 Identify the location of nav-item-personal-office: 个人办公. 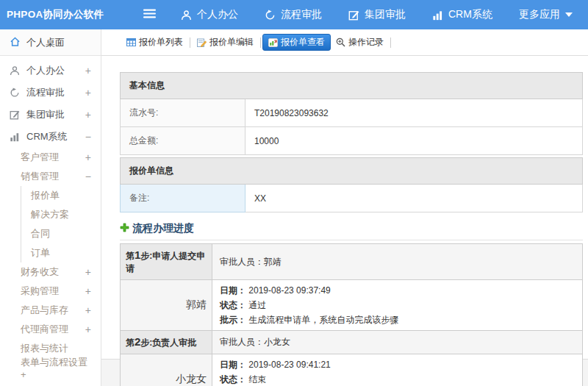
(209, 15).